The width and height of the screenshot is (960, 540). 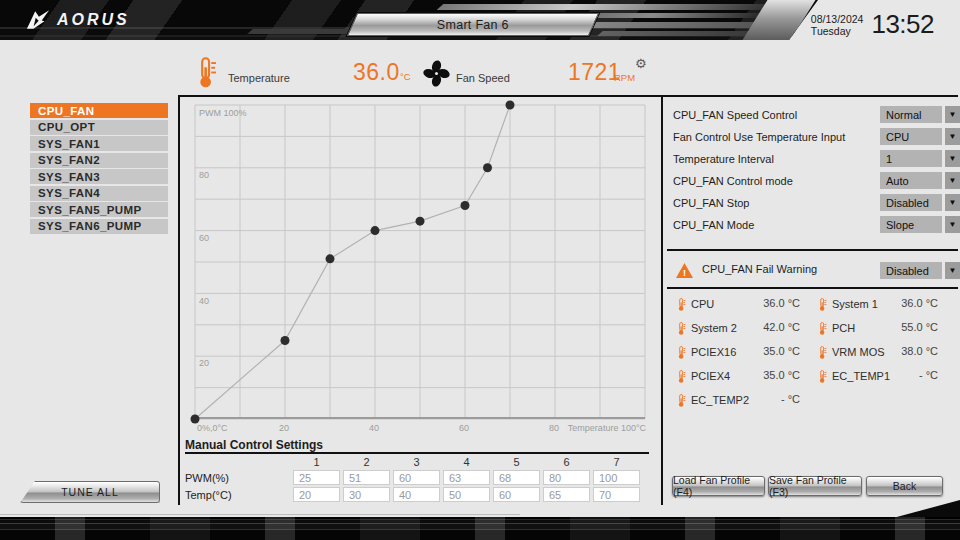 I want to click on tune-all-button: TUNE ALL, so click(x=90, y=492).